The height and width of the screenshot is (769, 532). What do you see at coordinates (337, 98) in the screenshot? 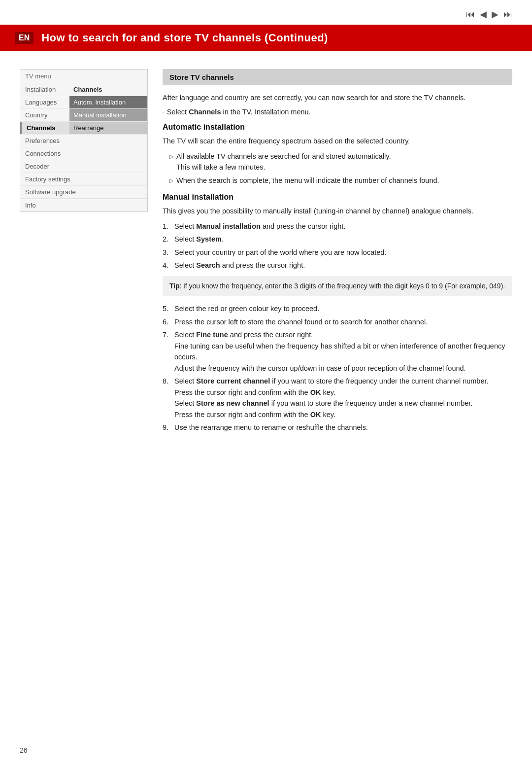
I see `store-tv-intro: After language and country are set corre…` at bounding box center [337, 98].